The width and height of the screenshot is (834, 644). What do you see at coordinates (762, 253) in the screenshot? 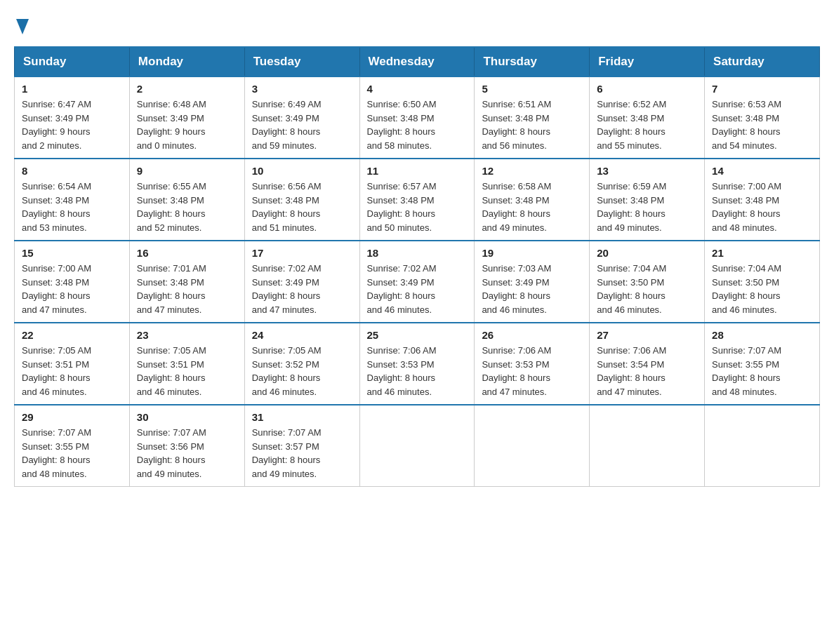
I see `day-number: 21` at bounding box center [762, 253].